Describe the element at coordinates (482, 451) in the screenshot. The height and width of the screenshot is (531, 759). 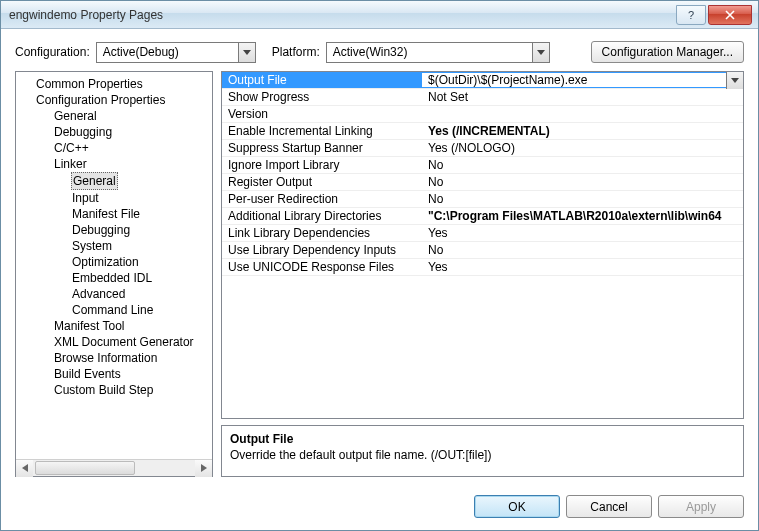
I see `description-panel: Output File Override the default output …` at that location.